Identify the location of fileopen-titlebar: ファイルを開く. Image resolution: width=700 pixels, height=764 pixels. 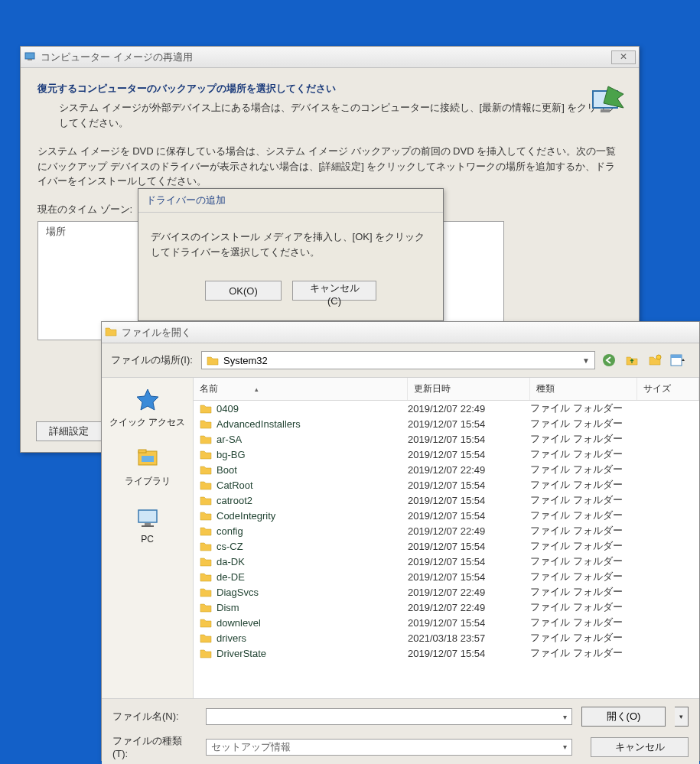
(401, 333).